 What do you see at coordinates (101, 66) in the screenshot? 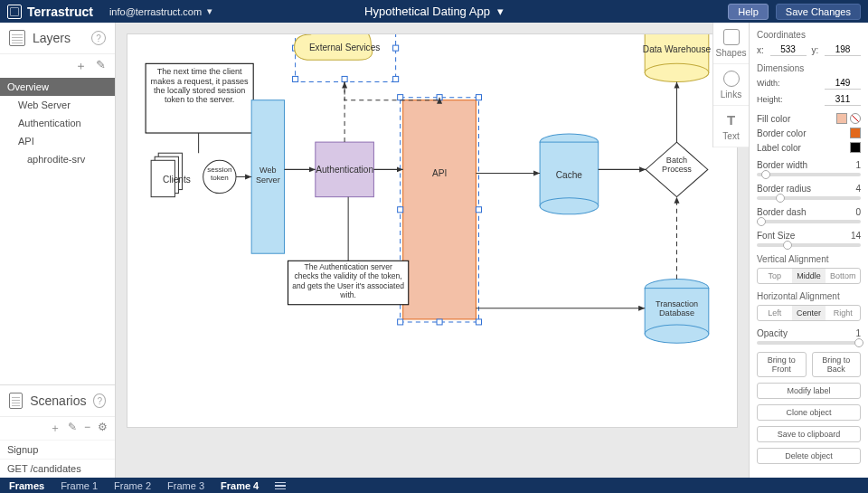
I see `edit-layer-button: ✎` at bounding box center [101, 66].